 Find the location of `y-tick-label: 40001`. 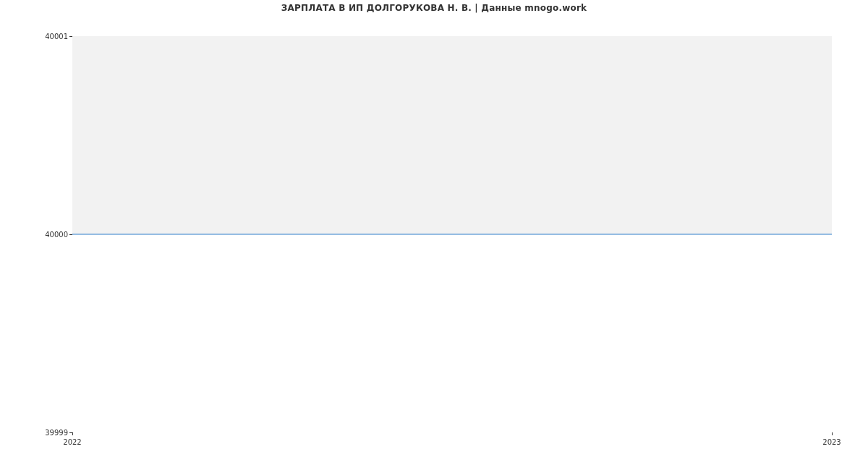

y-tick-label: 40001 is located at coordinates (56, 36).